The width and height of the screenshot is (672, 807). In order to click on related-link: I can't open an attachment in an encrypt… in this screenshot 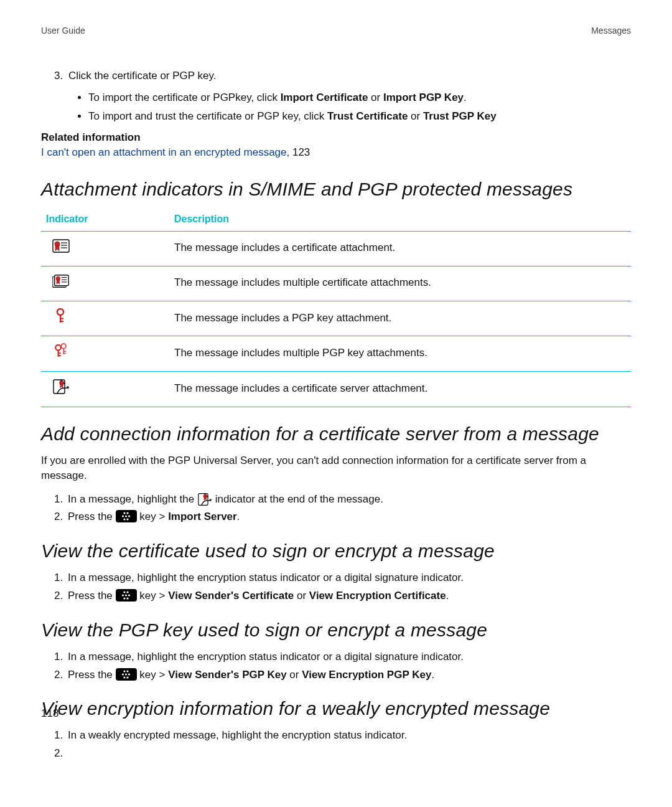, I will do `click(166, 152)`.